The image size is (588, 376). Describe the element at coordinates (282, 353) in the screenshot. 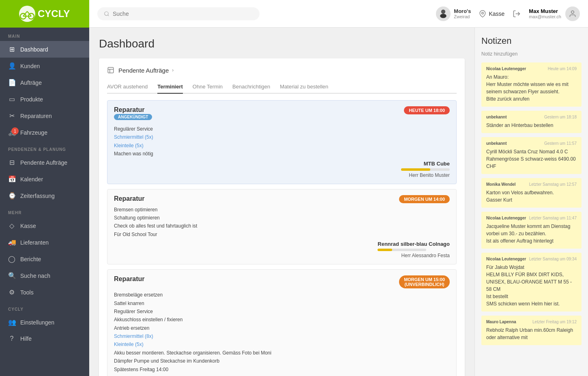

I see `repair-item: Akku besser montieren. Steckachse organi…` at that location.